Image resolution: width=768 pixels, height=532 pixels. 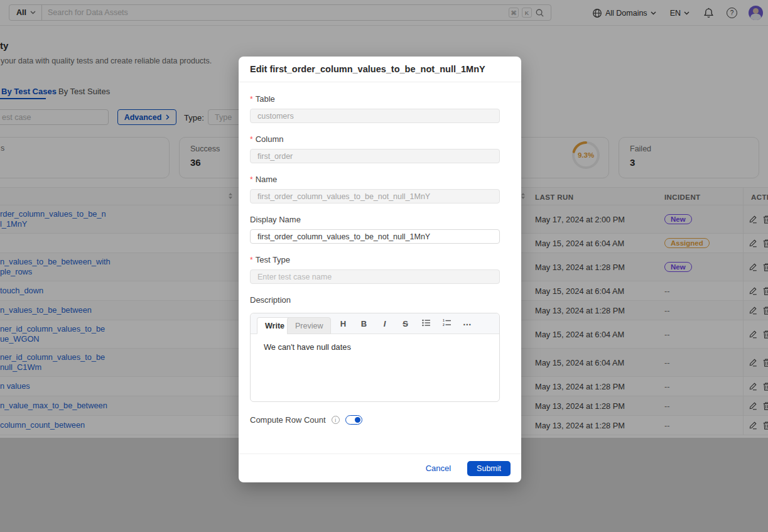 I want to click on modal-title: Edit first_order_column_values_to_be_not…, so click(x=380, y=69).